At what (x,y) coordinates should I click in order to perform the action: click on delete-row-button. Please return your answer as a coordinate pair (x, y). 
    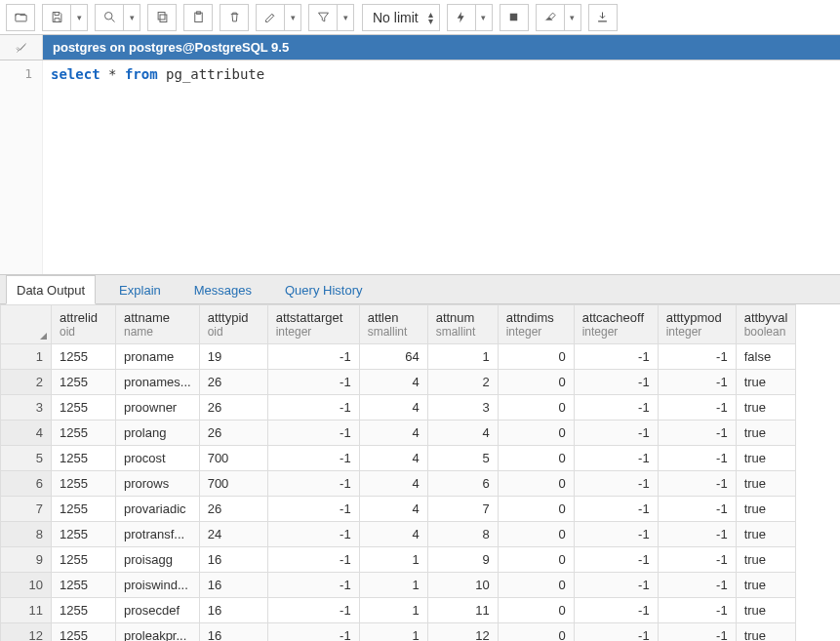
    Looking at the image, I should click on (234, 18).